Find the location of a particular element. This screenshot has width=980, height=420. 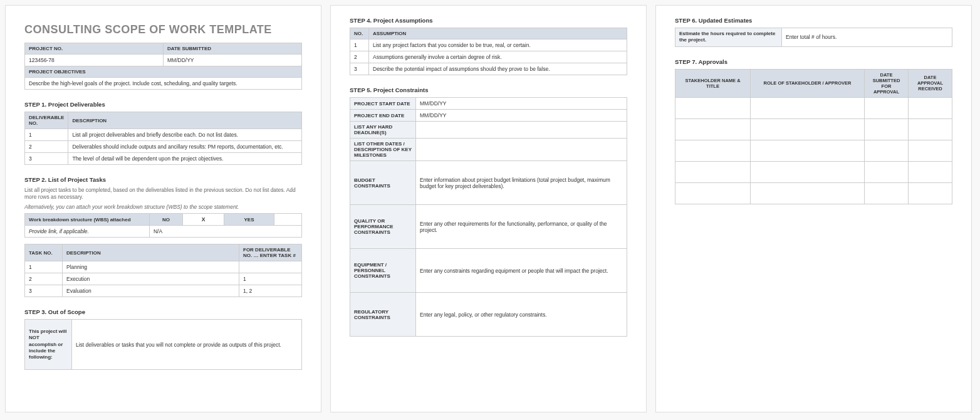

constraint-end-date-value: MM/DD/YY is located at coordinates (521, 115).